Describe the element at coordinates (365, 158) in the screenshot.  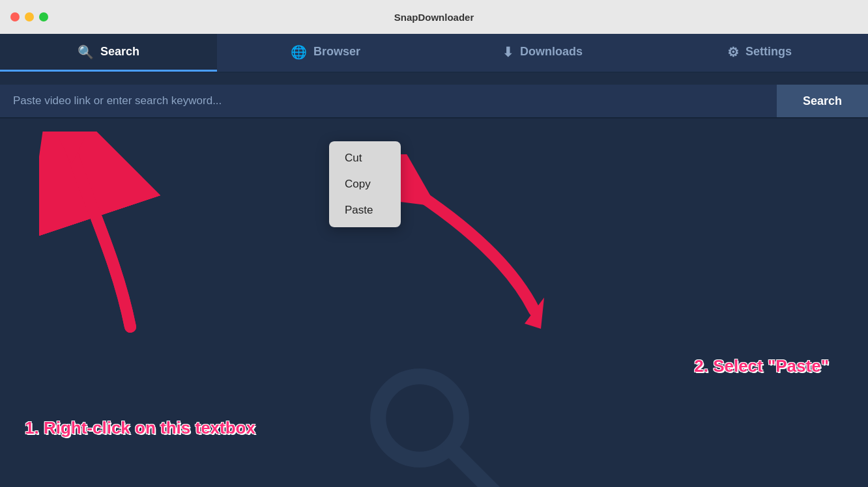
I see `context-menu-cut: Cut` at that location.